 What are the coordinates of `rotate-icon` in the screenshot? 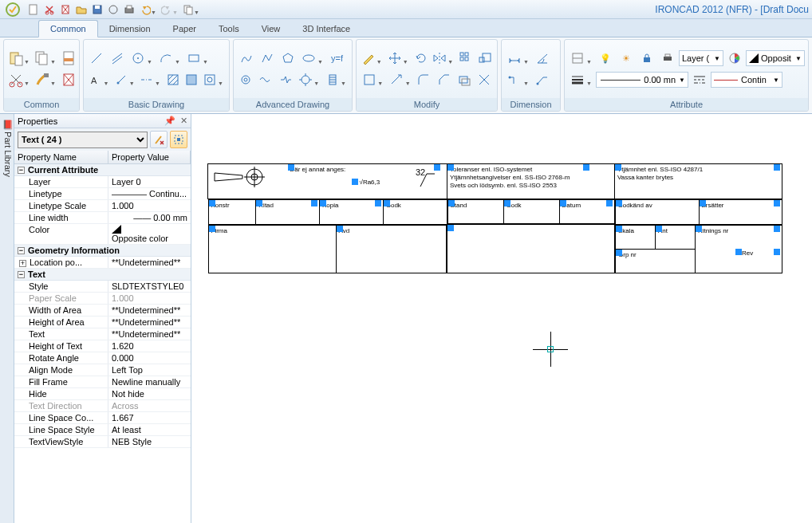 It's located at (421, 58).